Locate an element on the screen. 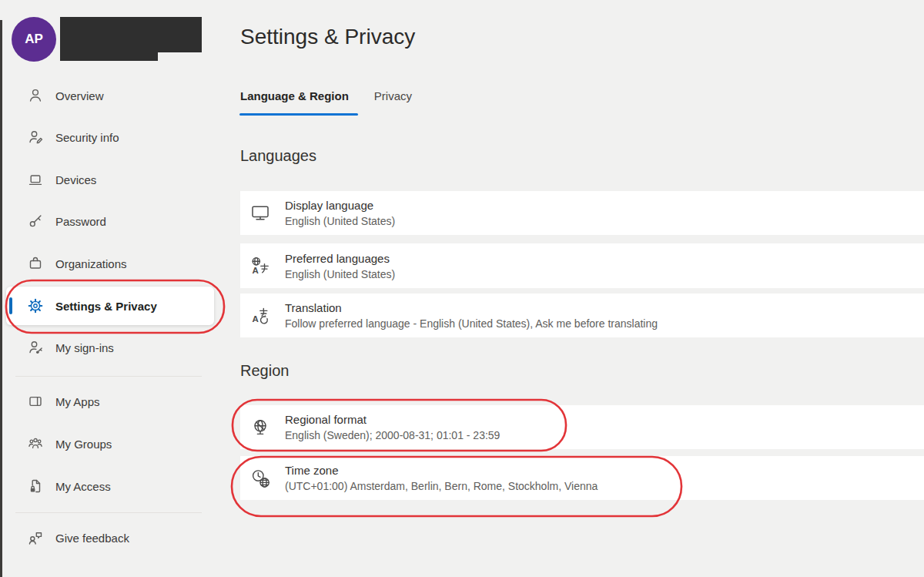 This screenshot has width=924, height=577. row-display-language: Display language English (United States) is located at coordinates (582, 213).